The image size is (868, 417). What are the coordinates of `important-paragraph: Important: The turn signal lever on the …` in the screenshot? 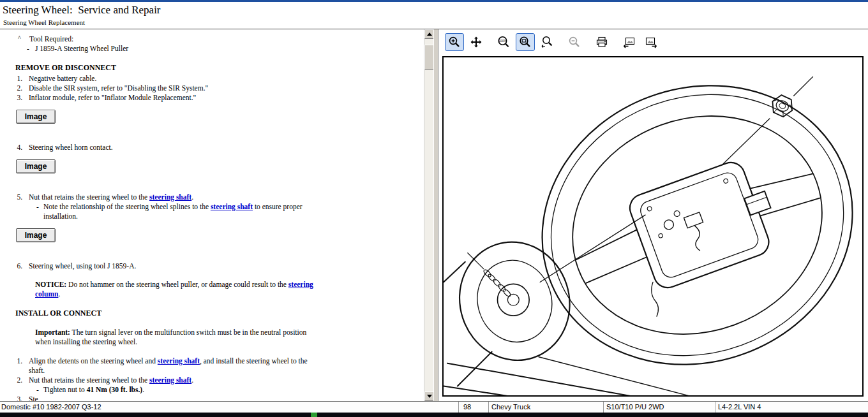 It's located at (179, 337).